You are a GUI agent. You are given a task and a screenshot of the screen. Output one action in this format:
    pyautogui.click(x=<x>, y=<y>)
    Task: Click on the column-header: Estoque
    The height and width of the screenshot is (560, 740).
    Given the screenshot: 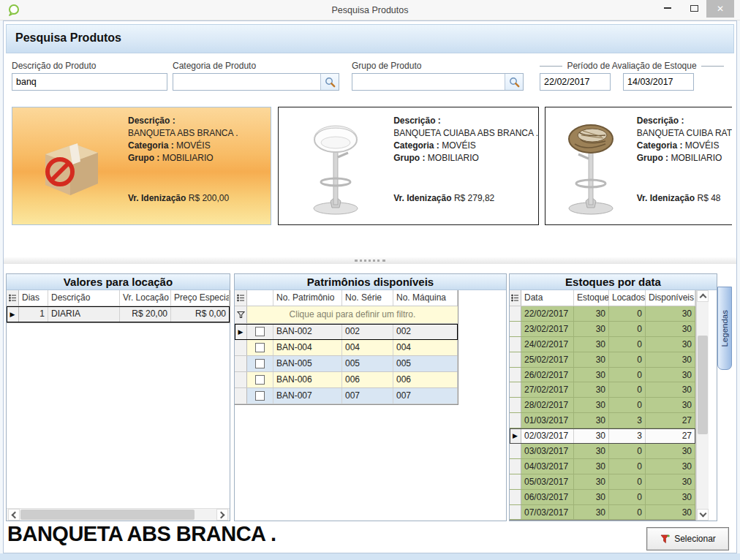 What is the action you would take?
    pyautogui.click(x=592, y=298)
    